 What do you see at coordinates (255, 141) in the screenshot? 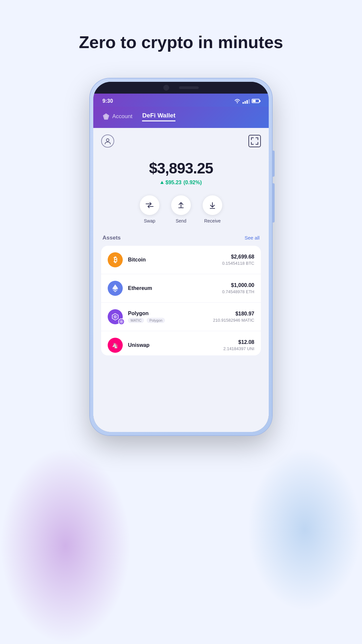
I see `scan-corners-icon` at bounding box center [255, 141].